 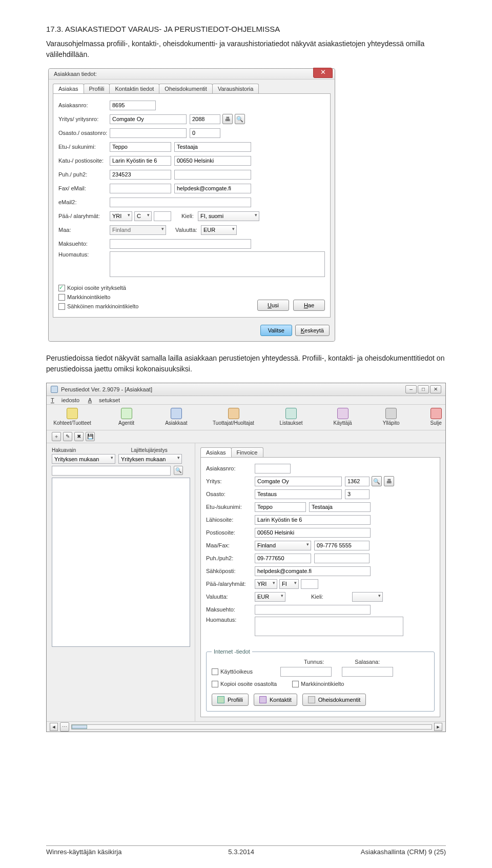 What do you see at coordinates (273, 305) in the screenshot?
I see `uusi-button: Uusi` at bounding box center [273, 305].